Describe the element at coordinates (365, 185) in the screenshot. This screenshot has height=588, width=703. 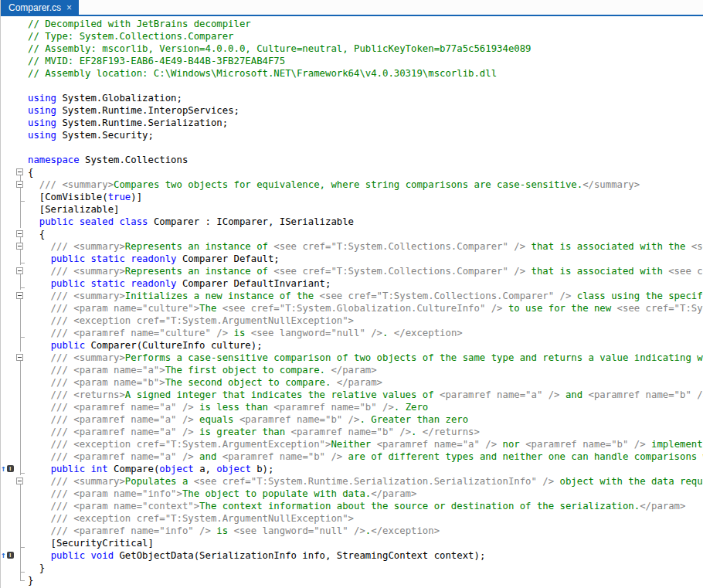
I see `code-line-text: /// <summary>Compares two objects for eq…` at that location.